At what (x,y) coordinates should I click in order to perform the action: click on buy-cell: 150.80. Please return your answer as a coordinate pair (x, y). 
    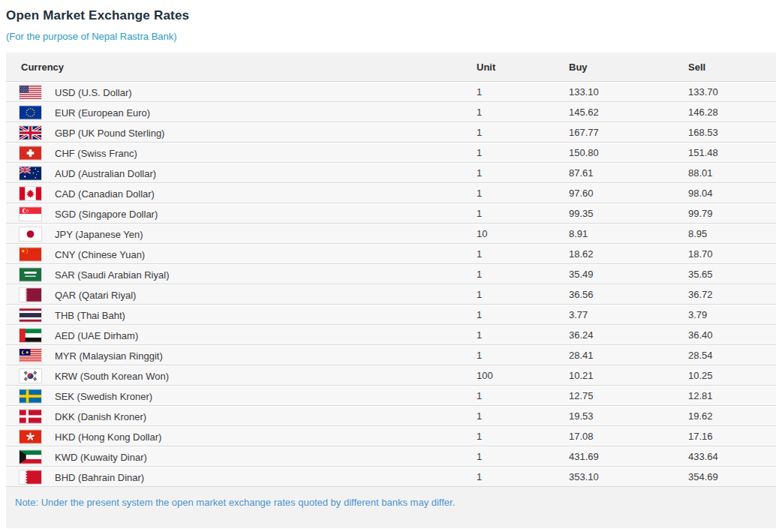
    Looking at the image, I should click on (629, 153).